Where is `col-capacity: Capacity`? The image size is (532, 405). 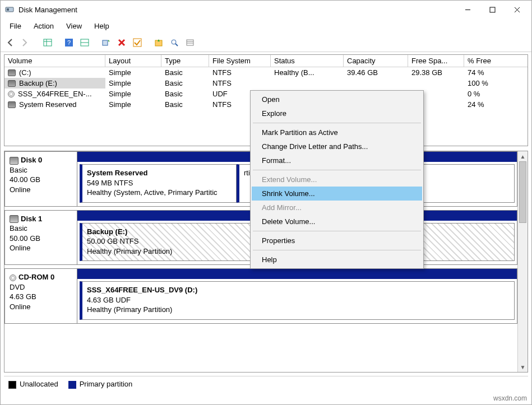
col-capacity: Capacity is located at coordinates (376, 60).